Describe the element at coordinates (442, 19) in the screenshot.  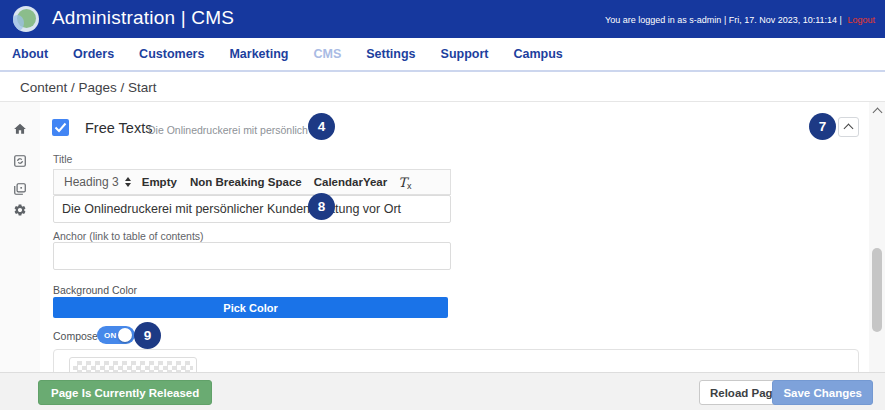
I see `top-header: Administration | CMS You are logged in a…` at that location.